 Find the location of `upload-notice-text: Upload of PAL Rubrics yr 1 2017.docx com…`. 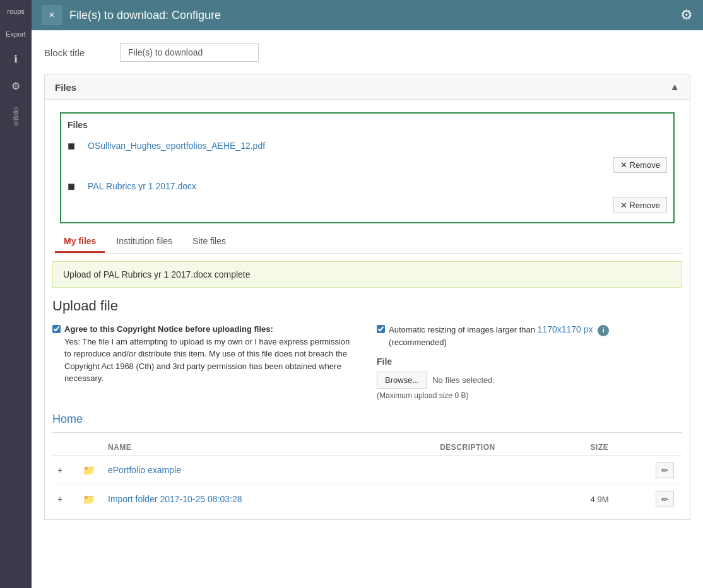

upload-notice-text: Upload of PAL Rubrics yr 1 2017.docx com… is located at coordinates (157, 274).